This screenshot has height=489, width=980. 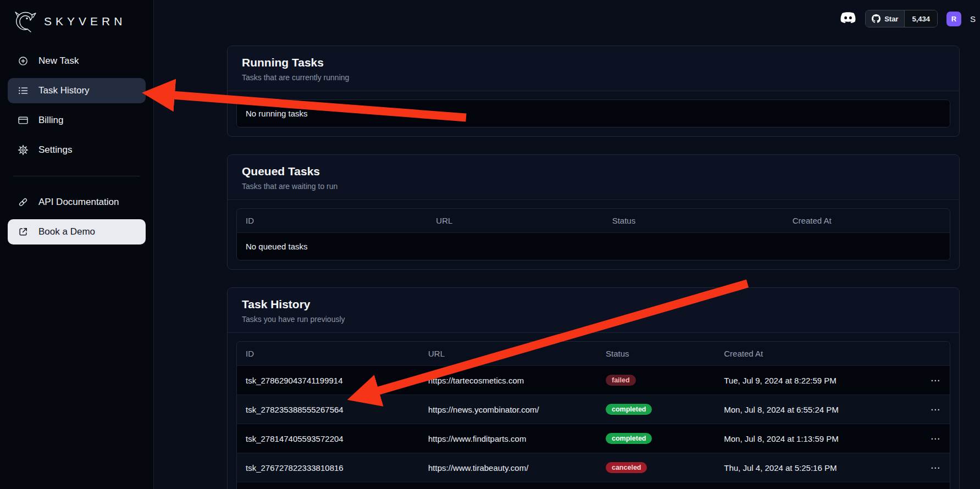 What do you see at coordinates (594, 77) in the screenshot?
I see `card-subtitle: Tasks that are currently running` at bounding box center [594, 77].